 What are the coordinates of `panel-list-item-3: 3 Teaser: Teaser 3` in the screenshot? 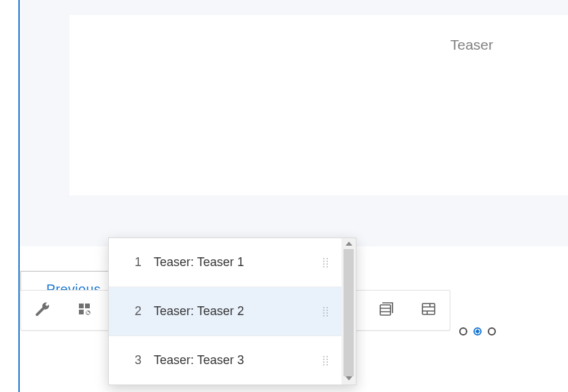 It's located at (225, 361).